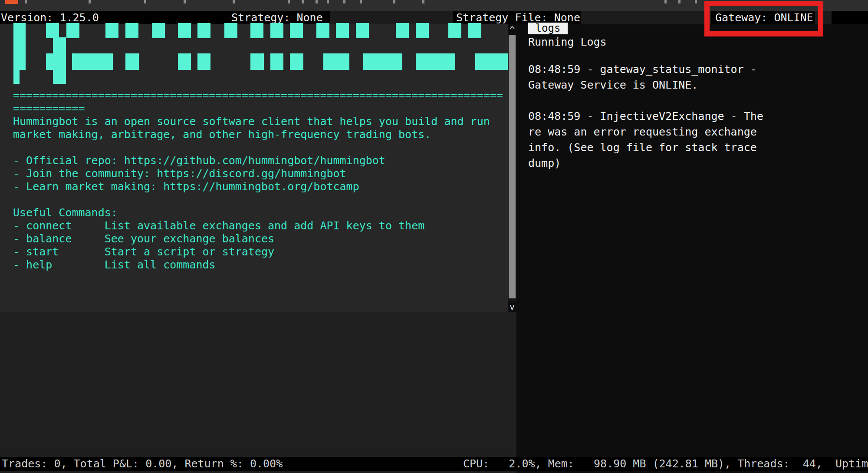 The height and width of the screenshot is (473, 868). I want to click on log-entry-line: 08:48:59 - InjectiveV2Exchange - The, so click(658, 116).